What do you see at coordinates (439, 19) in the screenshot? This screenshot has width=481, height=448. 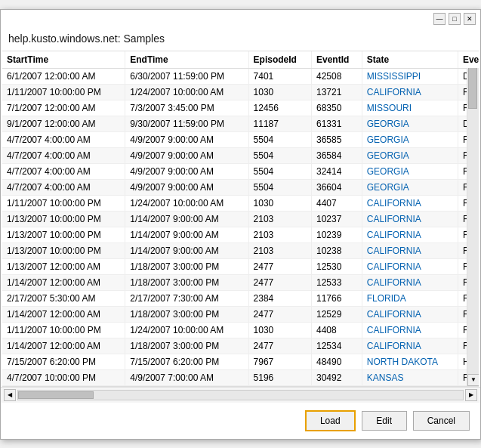 I see `minimize-button: —` at bounding box center [439, 19].